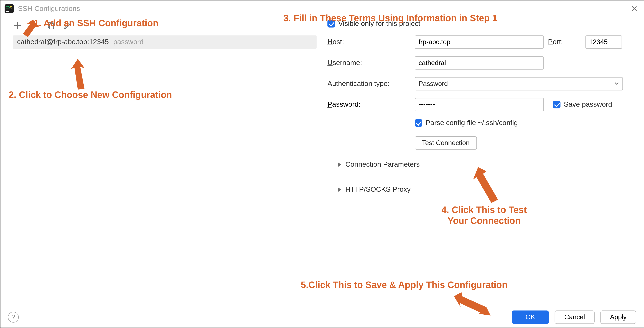  Describe the element at coordinates (51, 26) in the screenshot. I see `copy-config-button` at that location.